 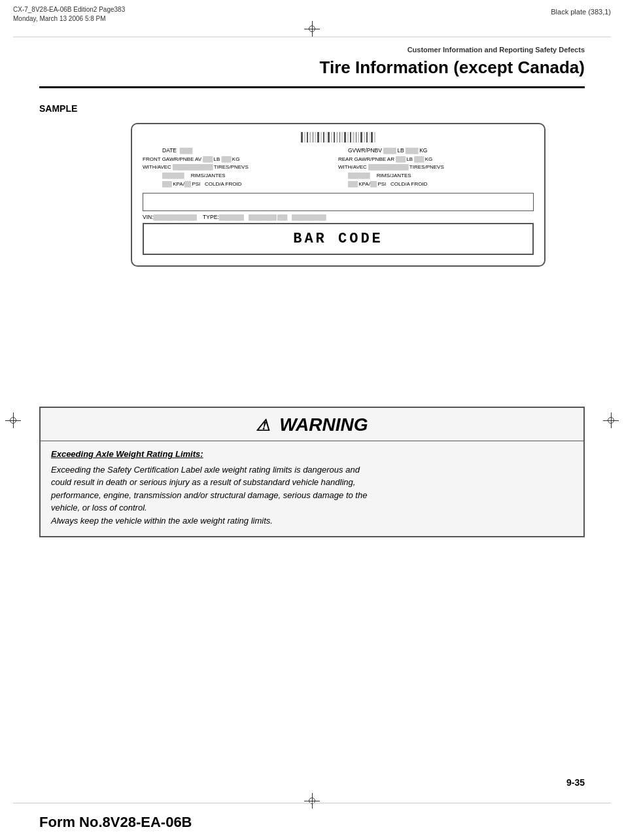 I want to click on sample-label: SAMPLE, so click(x=58, y=109).